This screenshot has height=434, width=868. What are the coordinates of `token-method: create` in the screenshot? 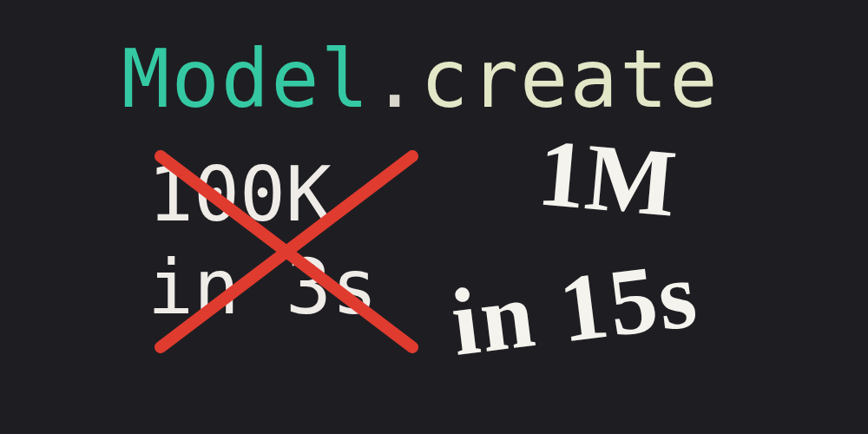 It's located at (569, 80).